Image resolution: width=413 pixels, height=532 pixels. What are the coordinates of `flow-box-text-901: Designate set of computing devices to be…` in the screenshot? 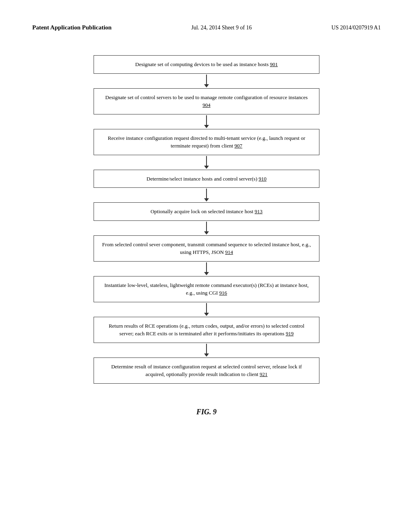 It's located at (202, 64).